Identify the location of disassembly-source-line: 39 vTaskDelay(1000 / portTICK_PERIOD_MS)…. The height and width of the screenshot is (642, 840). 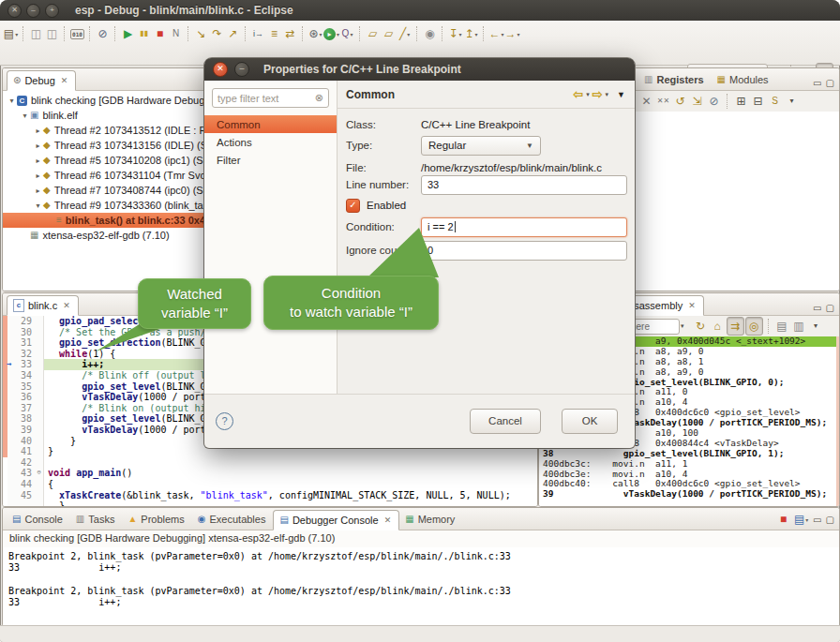
(688, 495).